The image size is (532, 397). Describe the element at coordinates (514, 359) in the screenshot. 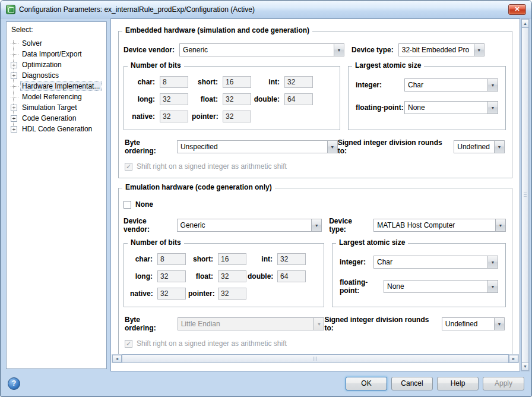

I see `scroll-right-button: ►` at that location.